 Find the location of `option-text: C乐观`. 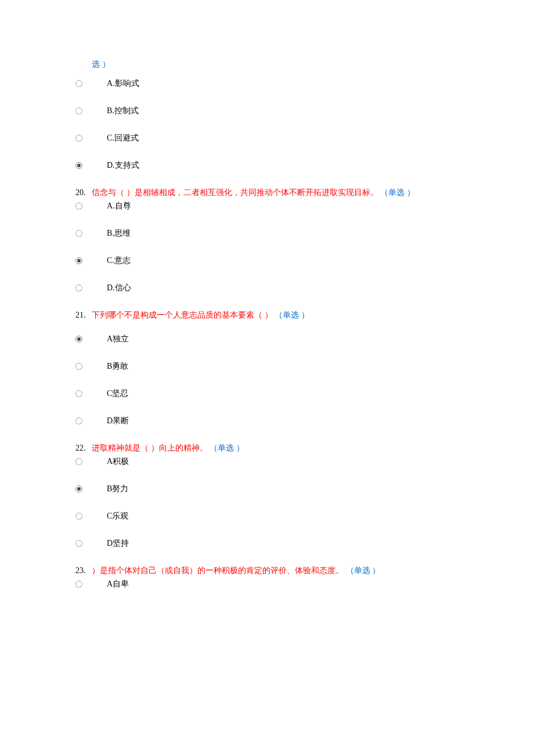

option-text: C乐观 is located at coordinates (116, 516).